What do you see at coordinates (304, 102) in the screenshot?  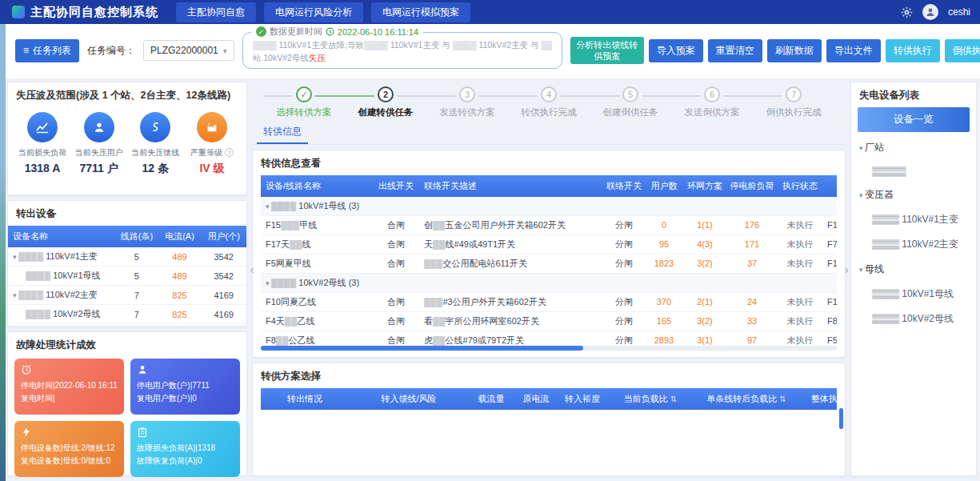 I see `stepper-step: ✓ 1 选择转供方案` at bounding box center [304, 102].